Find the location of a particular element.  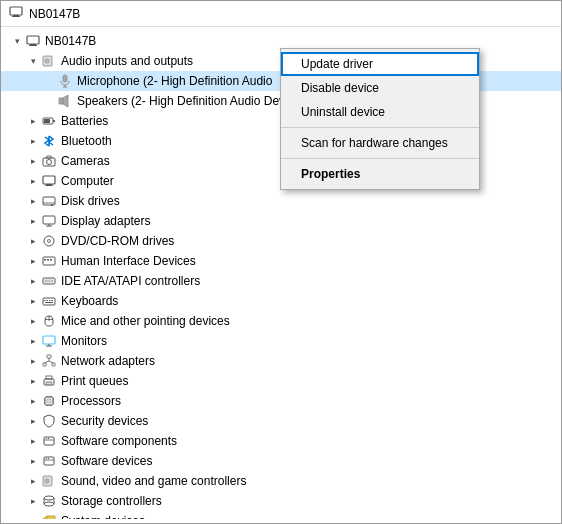

item-icon-dvd is located at coordinates (49, 241).